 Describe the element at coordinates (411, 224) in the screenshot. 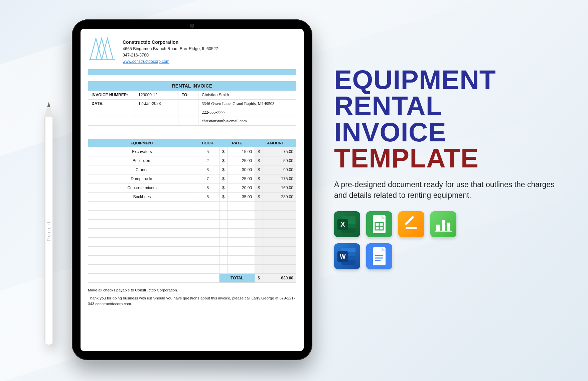

I see `apple-pages-icon` at that location.